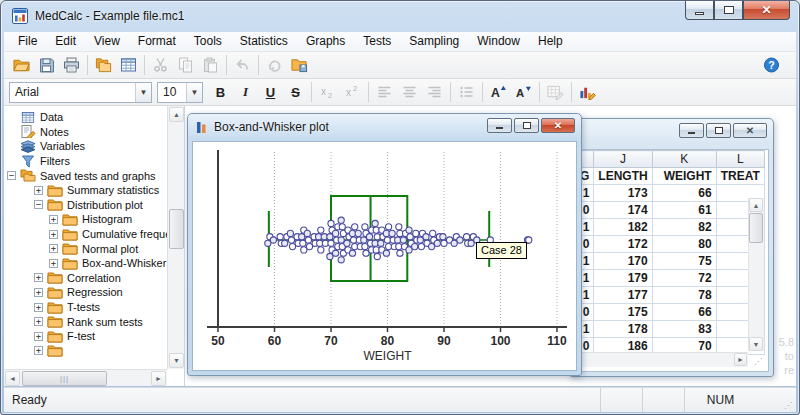 The height and width of the screenshot is (415, 800). I want to click on tree-hscroll-thumb: |||, so click(64, 378).